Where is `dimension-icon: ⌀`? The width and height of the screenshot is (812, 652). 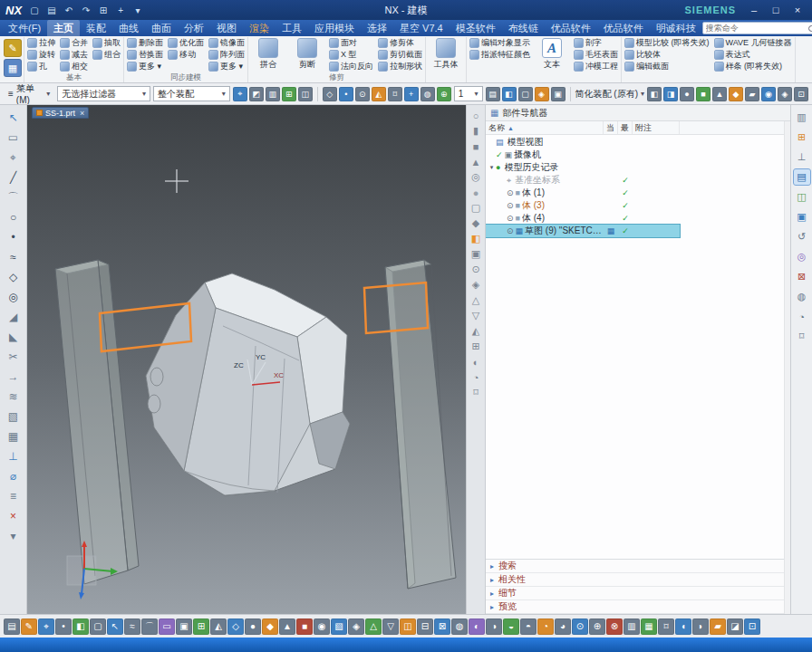
dimension-icon: ⌀ is located at coordinates (14, 476).